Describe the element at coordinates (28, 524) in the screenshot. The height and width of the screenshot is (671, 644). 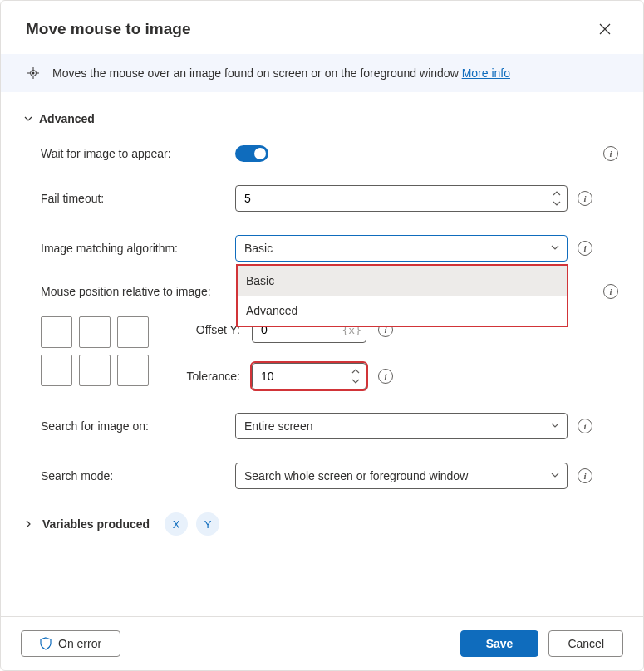
I see `chevron-right-icon` at that location.